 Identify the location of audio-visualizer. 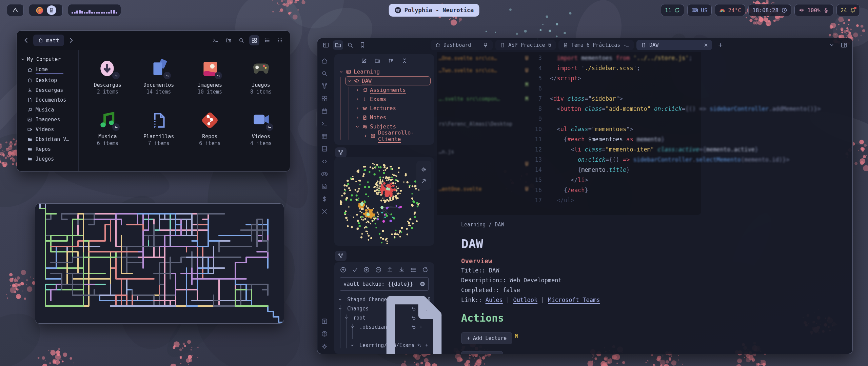
(94, 10).